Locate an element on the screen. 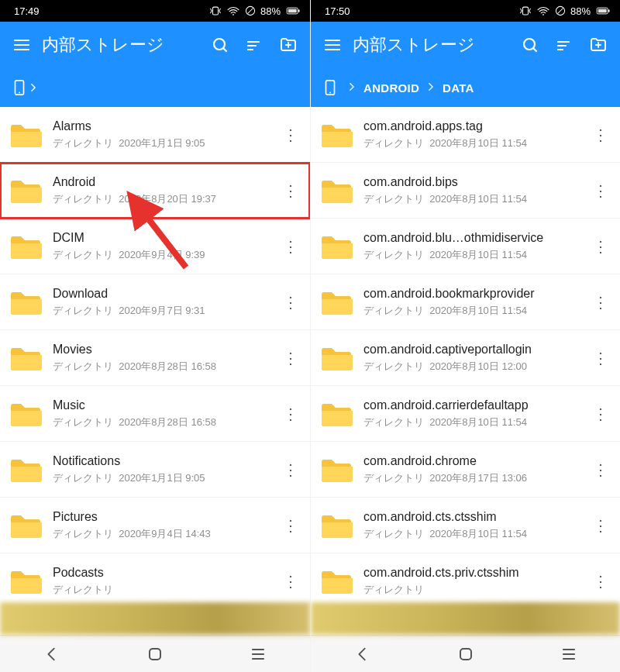 This screenshot has height=672, width=620. folder-row: Music ディレクトリ 2020年8月28日 16:58 ⋮ is located at coordinates (155, 414).